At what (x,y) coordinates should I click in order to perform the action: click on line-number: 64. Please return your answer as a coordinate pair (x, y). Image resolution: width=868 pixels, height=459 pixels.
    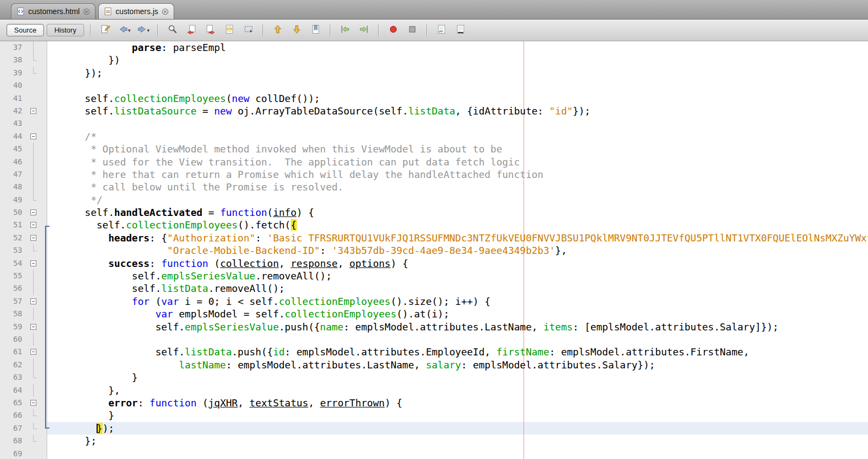
    Looking at the image, I should click on (13, 391).